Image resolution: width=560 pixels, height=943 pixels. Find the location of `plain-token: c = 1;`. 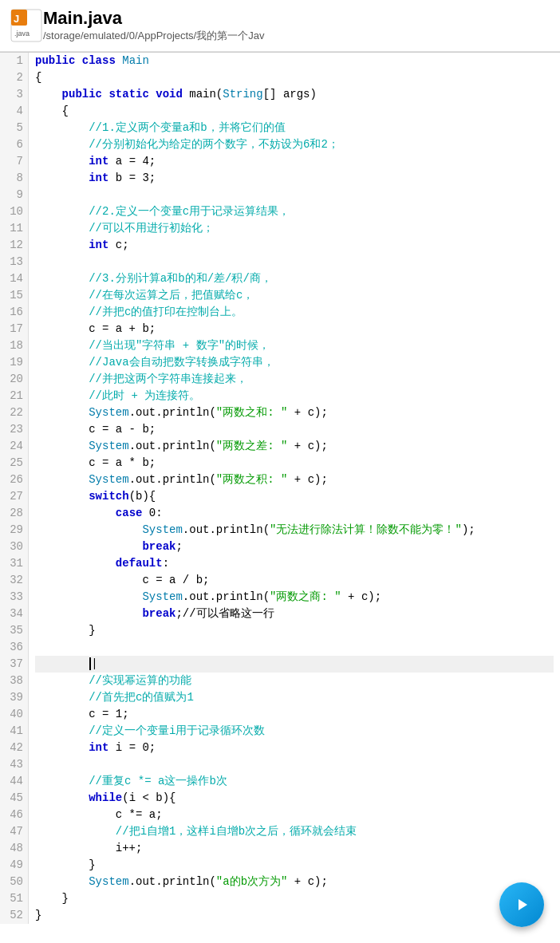

plain-token: c = 1; is located at coordinates (82, 714).